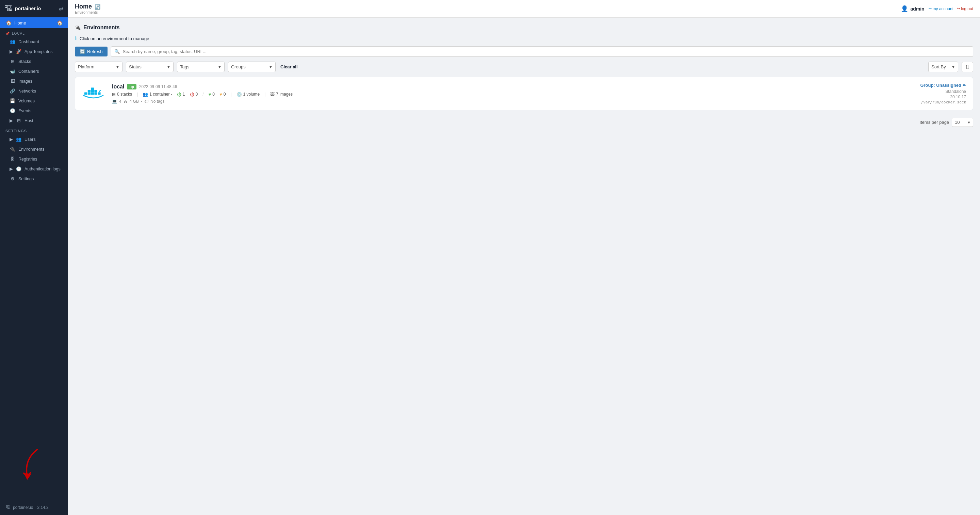 The height and width of the screenshot is (515, 980). I want to click on stopped-stat: ⏻ 0, so click(194, 94).